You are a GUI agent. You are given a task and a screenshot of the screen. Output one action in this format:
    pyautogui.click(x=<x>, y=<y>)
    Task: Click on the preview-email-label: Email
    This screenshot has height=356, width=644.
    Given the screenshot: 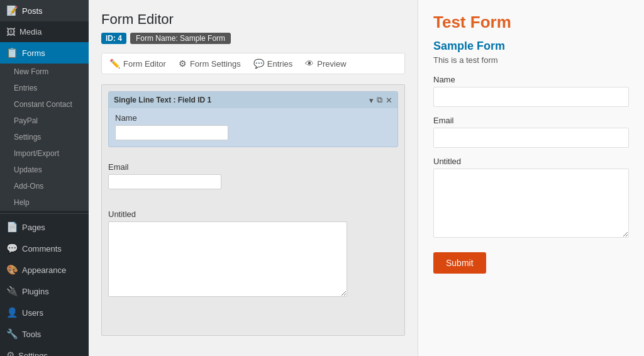 What is the action you would take?
    pyautogui.click(x=531, y=121)
    